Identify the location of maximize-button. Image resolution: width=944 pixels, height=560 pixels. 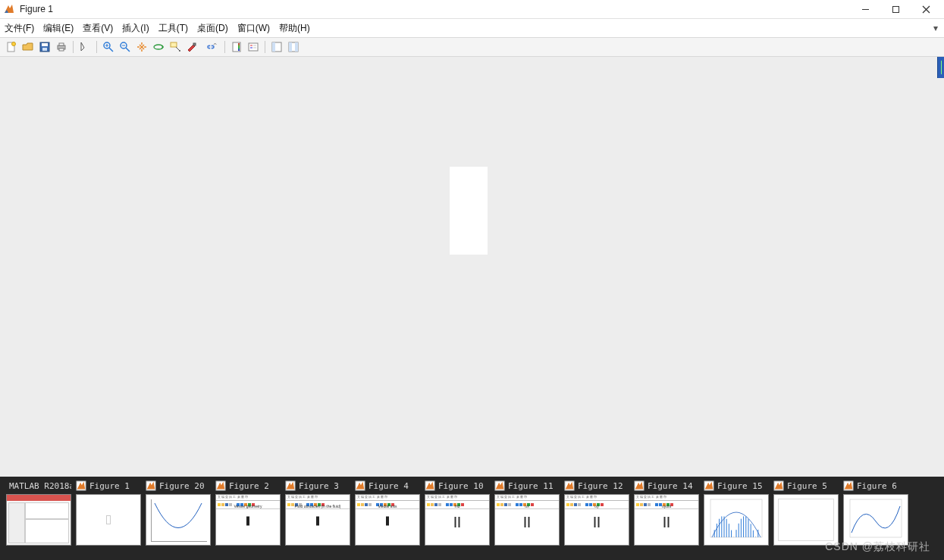
(895, 9).